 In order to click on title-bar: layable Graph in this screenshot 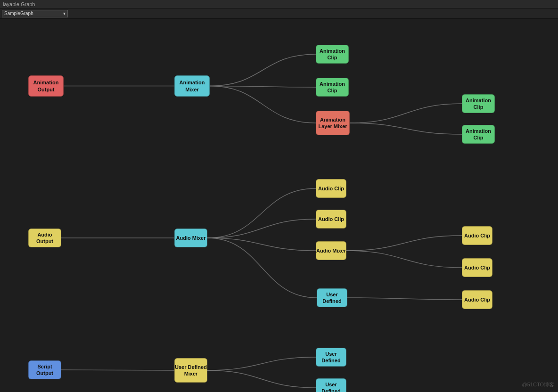, I will do `click(279, 4)`.